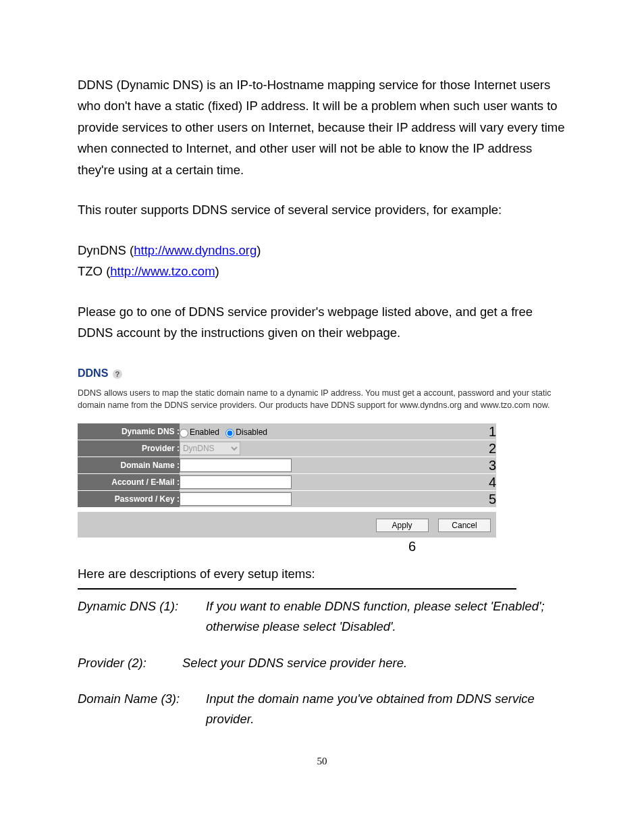 This screenshot has width=644, height=834. Describe the element at coordinates (322, 250) in the screenshot. I see `provider-line-1: DynDNS (http://www.dyndns.org)` at that location.